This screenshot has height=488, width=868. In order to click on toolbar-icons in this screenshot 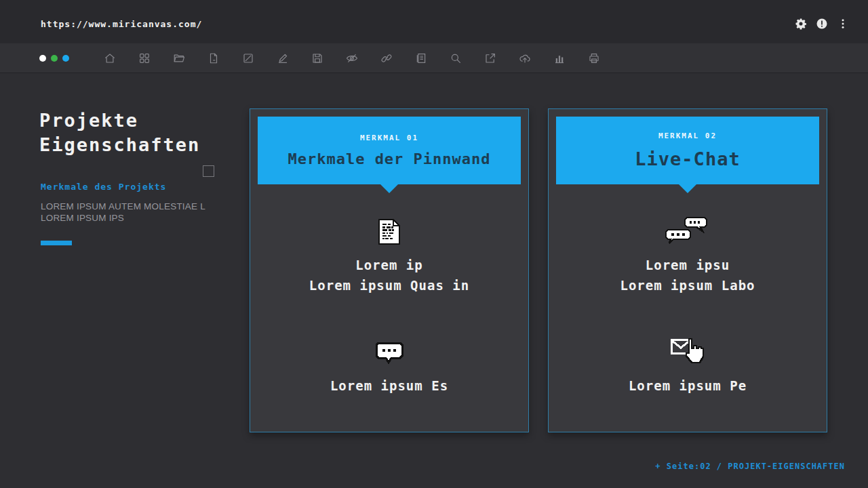, I will do `click(352, 58)`.